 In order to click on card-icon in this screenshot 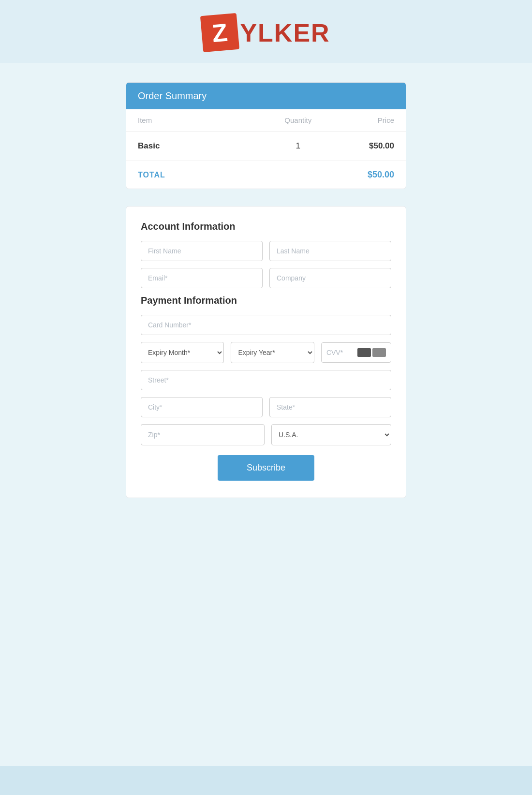, I will do `click(371, 353)`.